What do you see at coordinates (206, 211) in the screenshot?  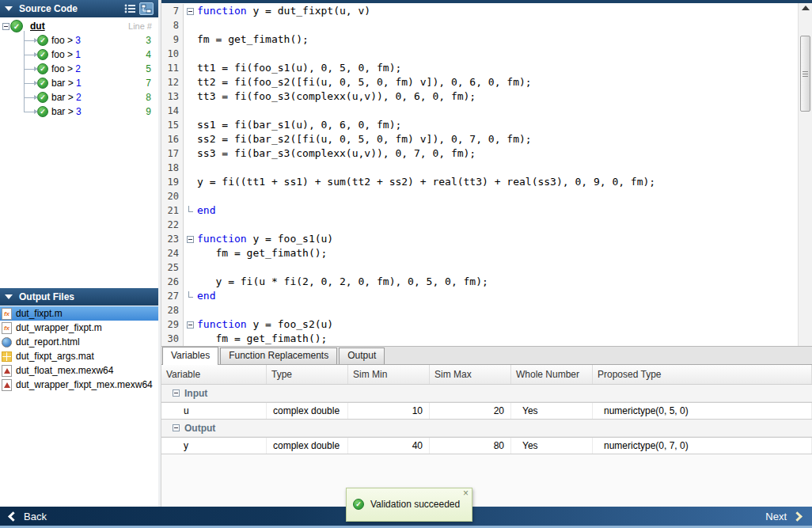 I see `keyword: end` at bounding box center [206, 211].